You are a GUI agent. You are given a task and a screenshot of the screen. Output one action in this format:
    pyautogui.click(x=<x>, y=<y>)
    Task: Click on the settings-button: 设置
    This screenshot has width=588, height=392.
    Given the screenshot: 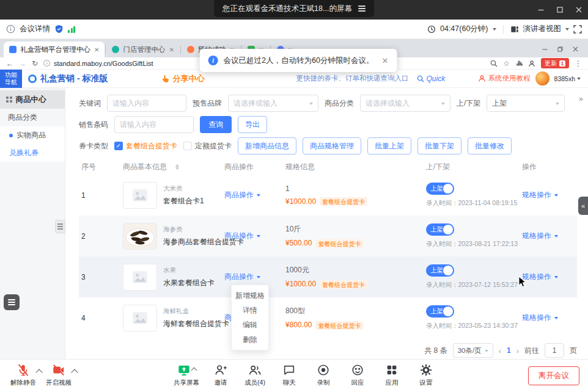 What is the action you would take?
    pyautogui.click(x=426, y=375)
    